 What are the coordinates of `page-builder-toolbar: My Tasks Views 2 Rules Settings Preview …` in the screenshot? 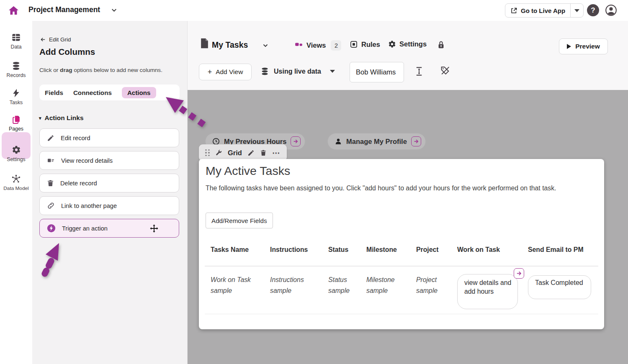 It's located at (408, 55).